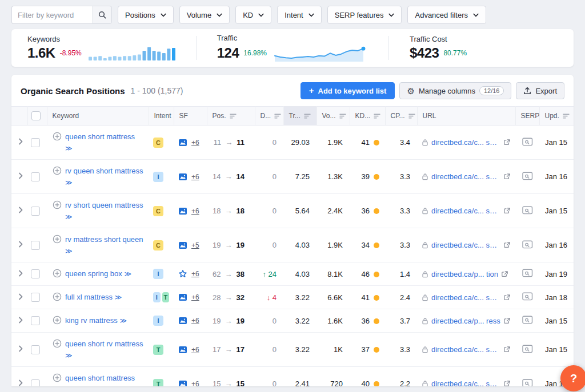 The width and height of the screenshot is (585, 392). What do you see at coordinates (348, 91) in the screenshot?
I see `add-to-keyword-list-button: + Add to keyword list` at bounding box center [348, 91].